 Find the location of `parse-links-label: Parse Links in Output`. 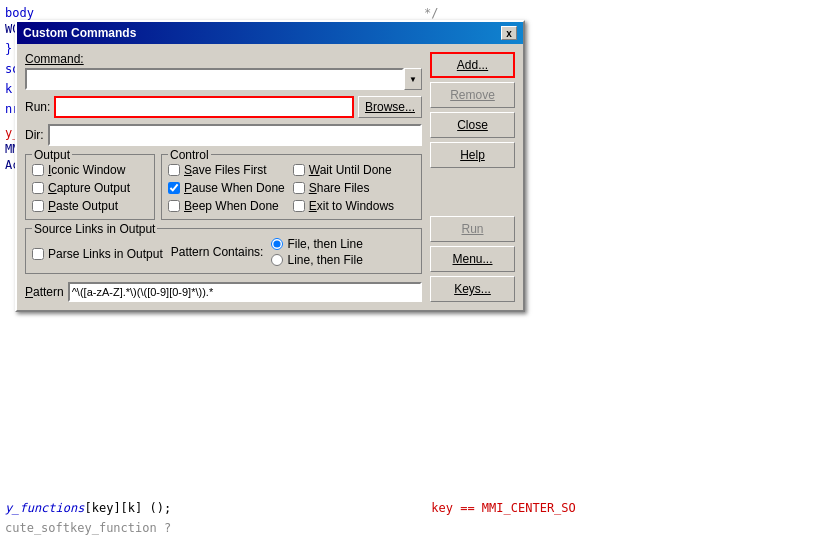

parse-links-label: Parse Links in Output is located at coordinates (106, 254).